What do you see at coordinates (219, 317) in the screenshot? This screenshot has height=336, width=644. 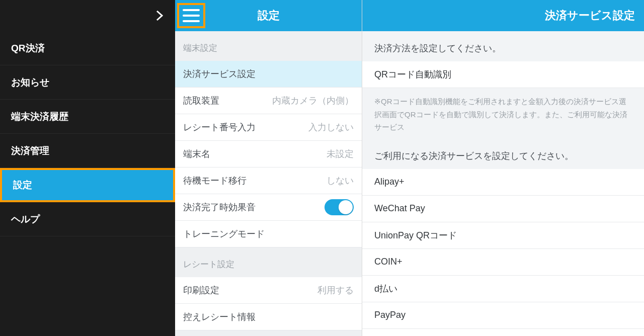 I see `row-label: 控えレシート情報` at bounding box center [219, 317].